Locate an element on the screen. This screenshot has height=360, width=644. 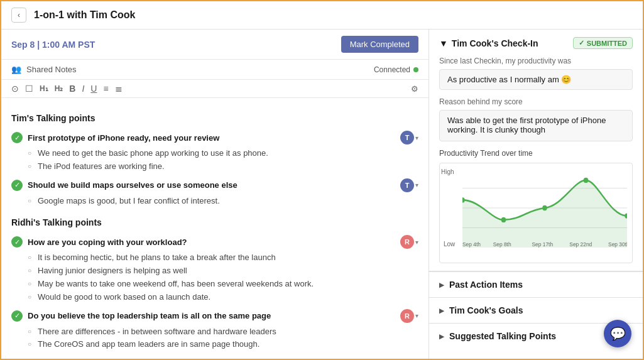
reason-value-box: Was able to get the first prototype of i… is located at coordinates (536, 126).